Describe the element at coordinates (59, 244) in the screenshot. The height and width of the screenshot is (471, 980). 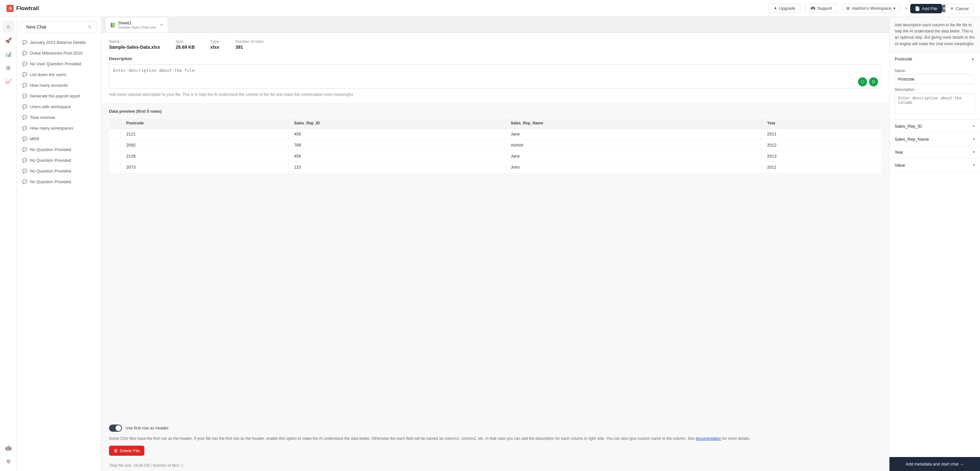
I see `chat-sidebar: New Chat ✎ 💬 January 2023 Balance Detail…` at that location.